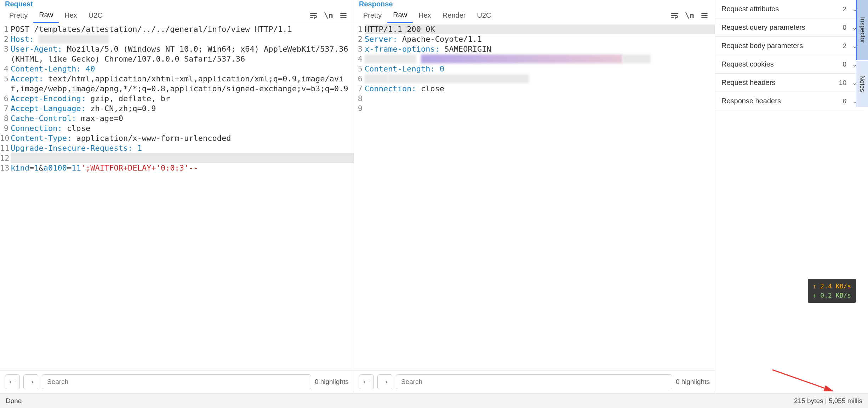 The width and height of the screenshot is (868, 408). I want to click on response-tabs: Pretty Raw Hex Render U2C \n, so click(535, 16).